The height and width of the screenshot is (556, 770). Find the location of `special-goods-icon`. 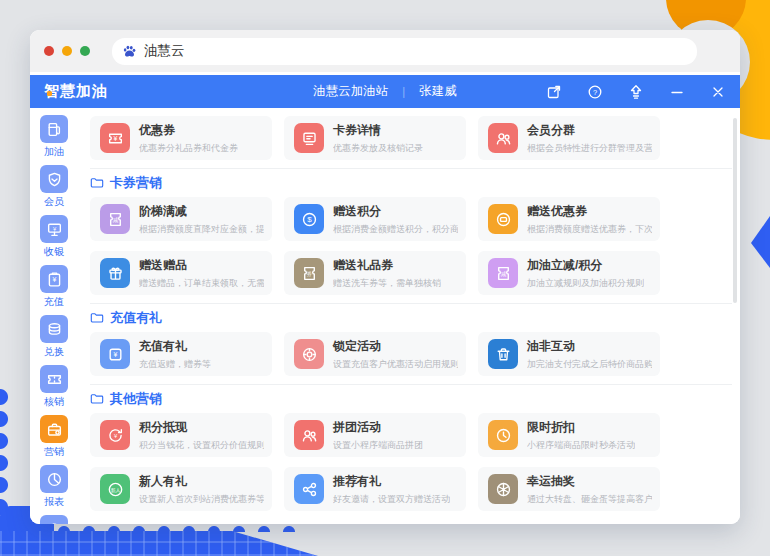

special-goods-icon is located at coordinates (503, 354).